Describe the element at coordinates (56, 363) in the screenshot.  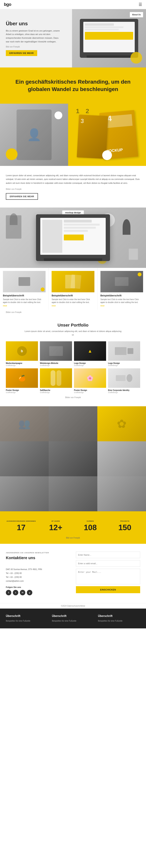
I see `portfolio-item-label: Webdesign-Website` at that location.